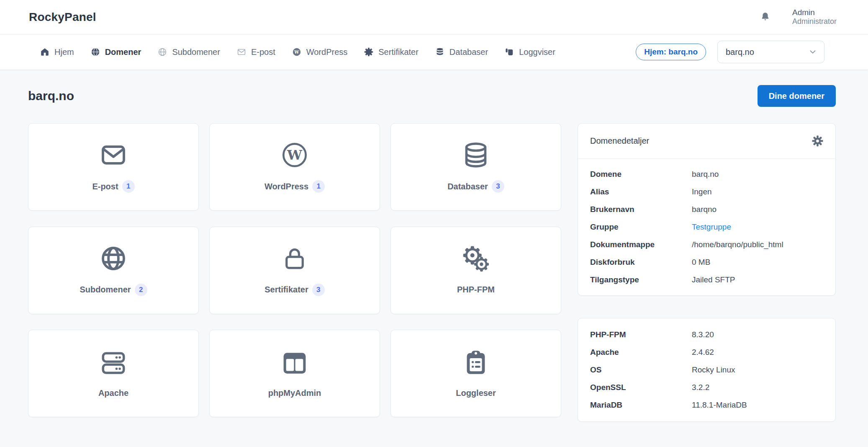  Describe the element at coordinates (641, 280) in the screenshot. I see `detail-label: Tilgangstype` at that location.